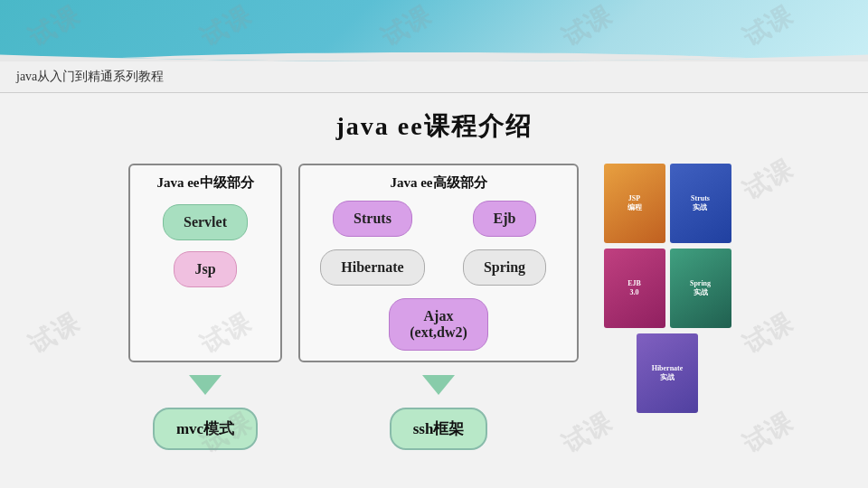 This screenshot has height=488, width=868. Describe the element at coordinates (667, 288) in the screenshot. I see `book-row-2: EJB3.0 Spring实战` at that location.